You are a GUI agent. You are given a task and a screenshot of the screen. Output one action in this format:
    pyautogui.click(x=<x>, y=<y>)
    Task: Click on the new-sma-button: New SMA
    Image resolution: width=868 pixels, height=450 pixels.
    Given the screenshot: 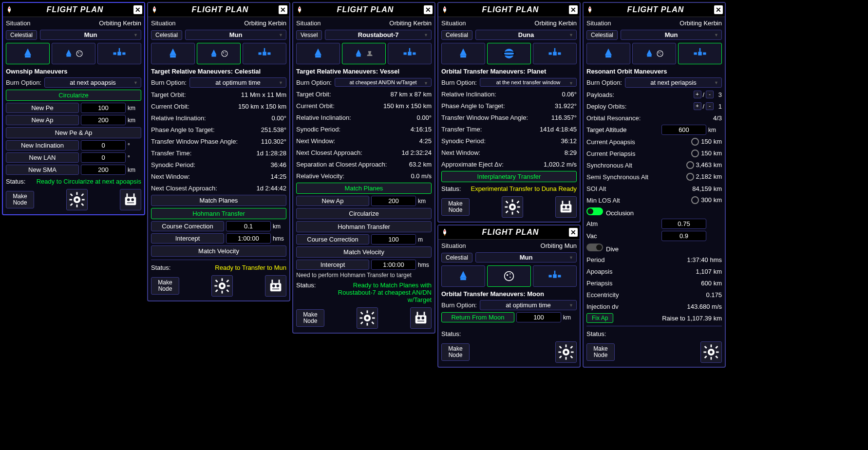 What is the action you would take?
    pyautogui.click(x=42, y=169)
    